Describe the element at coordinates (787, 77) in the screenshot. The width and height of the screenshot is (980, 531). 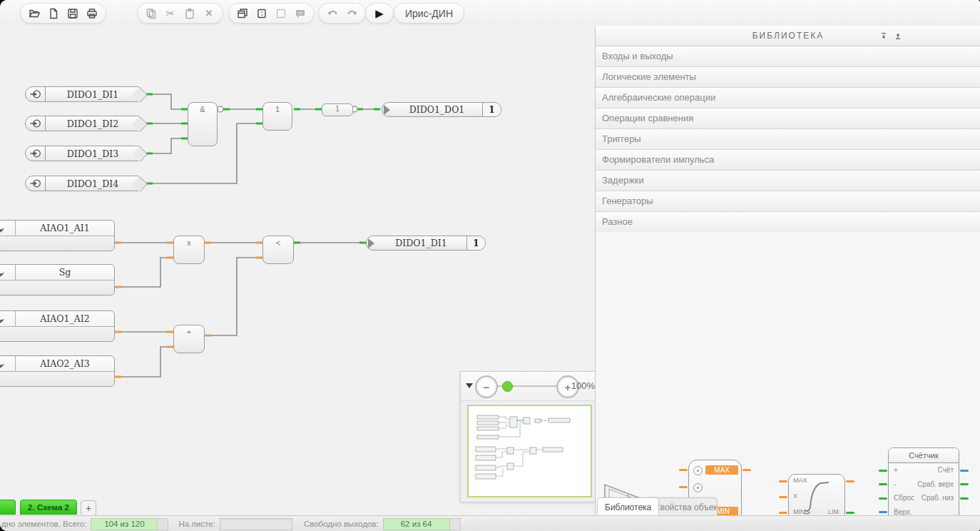
I see `category-logic: Логические элементы` at that location.